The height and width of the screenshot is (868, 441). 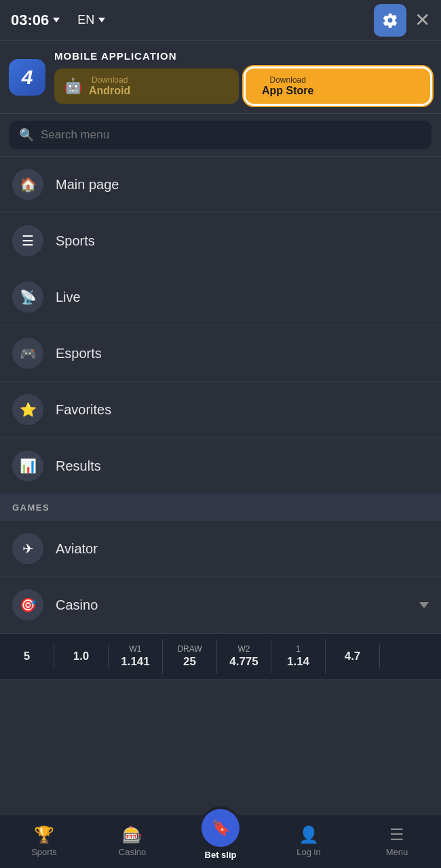 What do you see at coordinates (402, 20) in the screenshot?
I see `status-right: ✕` at bounding box center [402, 20].